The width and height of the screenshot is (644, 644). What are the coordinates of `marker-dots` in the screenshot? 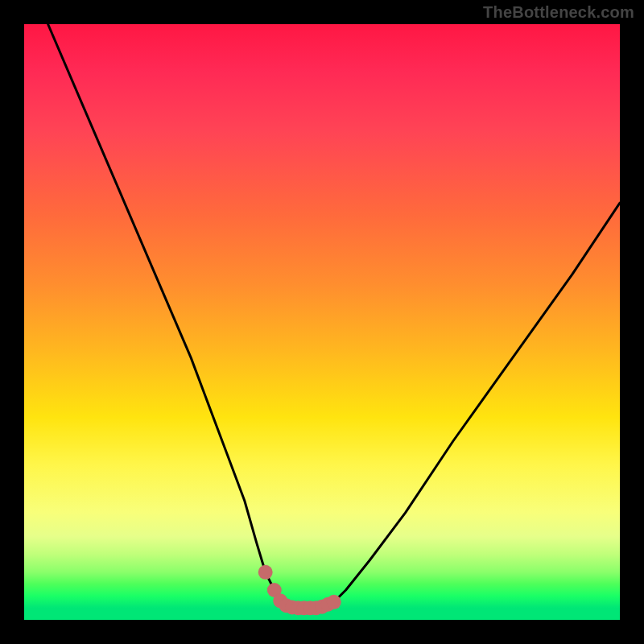 It's located at (299, 590).